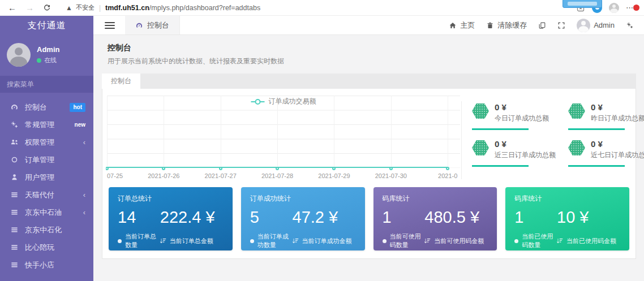  Describe the element at coordinates (462, 25) in the screenshot. I see `home-button: 主页` at that location.